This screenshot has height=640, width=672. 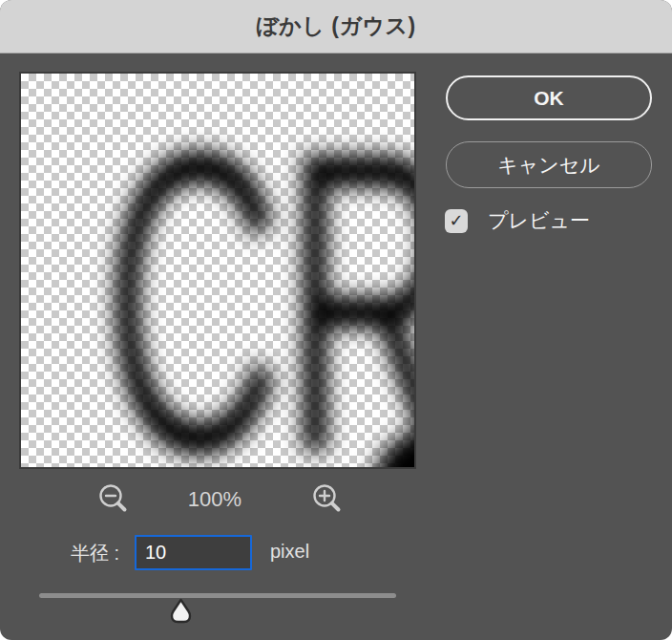 What do you see at coordinates (215, 500) in the screenshot?
I see `zoom-level-value: 100%` at bounding box center [215, 500].